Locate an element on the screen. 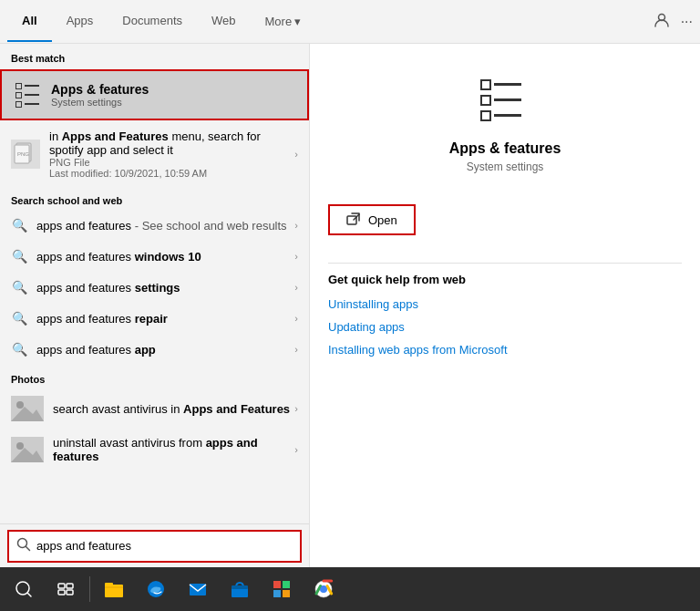 This screenshot has width=700, height=611. tab-documents: Documents is located at coordinates (152, 22).